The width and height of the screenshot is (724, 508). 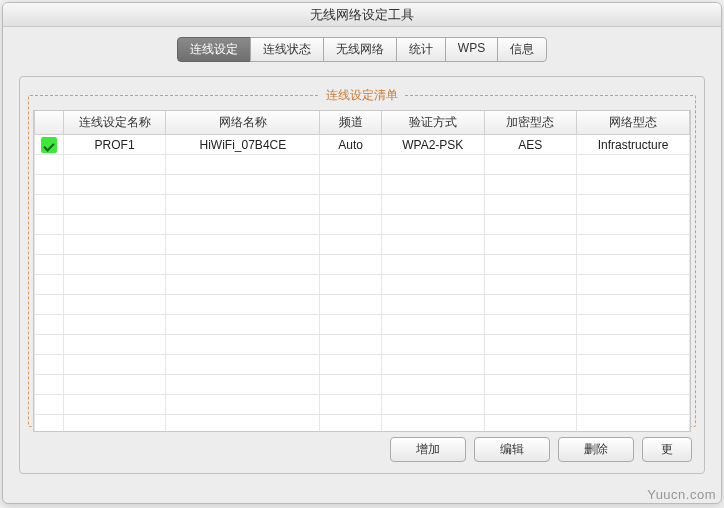 I want to click on table-header-row: 连线设定名称 网络名称 频道 验证方式 加密型态 网络型态, so click(x=362, y=123).